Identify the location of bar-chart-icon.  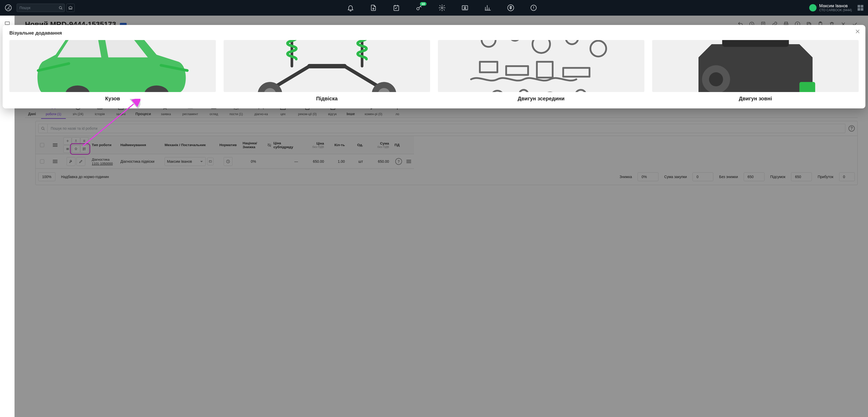
(488, 8).